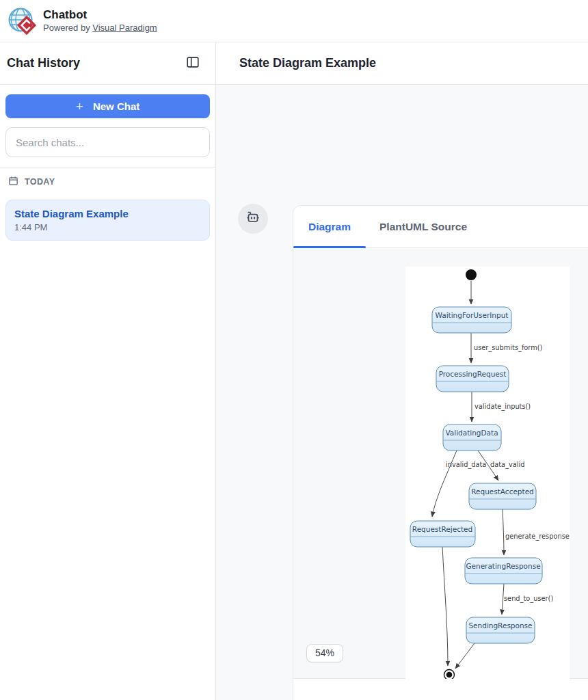 This screenshot has width=588, height=700. What do you see at coordinates (330, 227) in the screenshot?
I see `tab-diagram: Diagram` at bounding box center [330, 227].